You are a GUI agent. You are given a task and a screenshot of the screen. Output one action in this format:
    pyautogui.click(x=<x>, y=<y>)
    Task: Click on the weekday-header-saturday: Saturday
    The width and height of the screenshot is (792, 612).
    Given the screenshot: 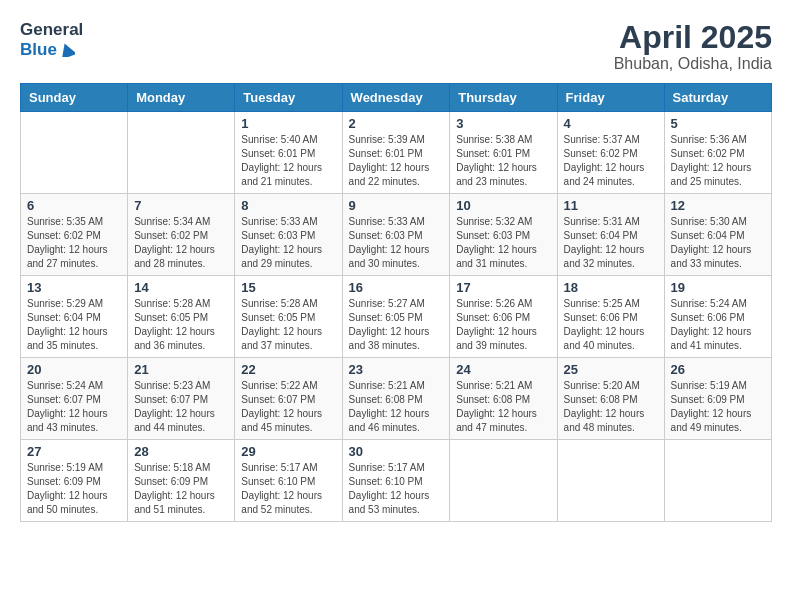 What is the action you would take?
    pyautogui.click(x=718, y=98)
    